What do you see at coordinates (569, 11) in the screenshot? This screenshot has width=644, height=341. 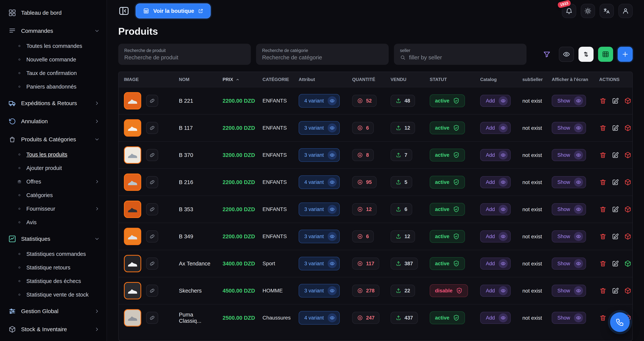 I see `notifications-button: 1933` at bounding box center [569, 11].